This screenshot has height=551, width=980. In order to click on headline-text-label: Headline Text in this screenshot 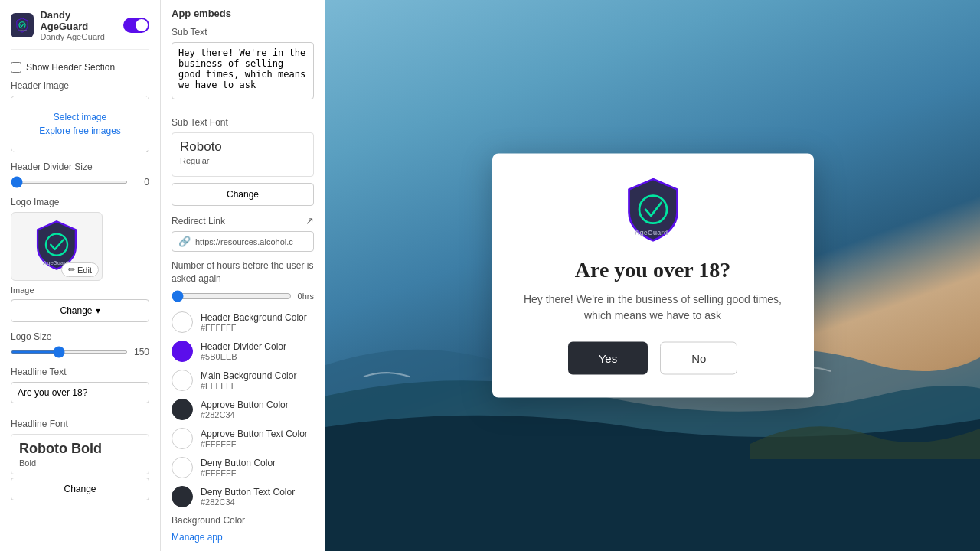, I will do `click(80, 372)`.